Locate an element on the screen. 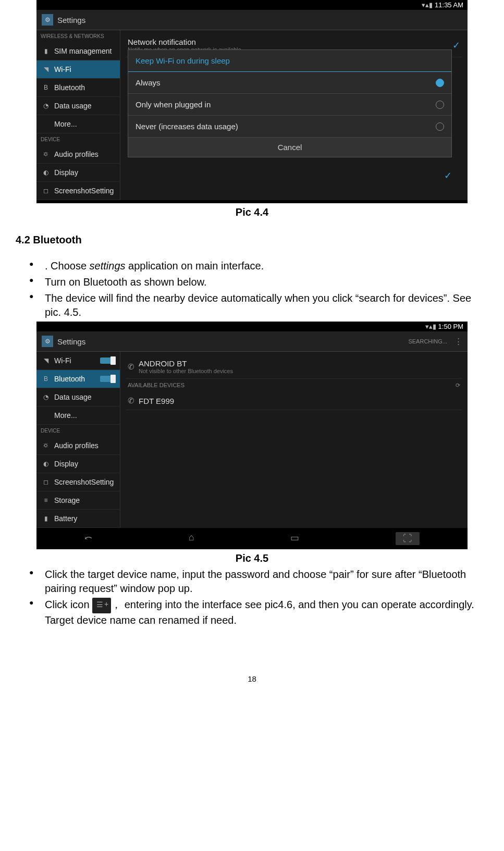  figure-caption: Pic 4.5 is located at coordinates (252, 559).